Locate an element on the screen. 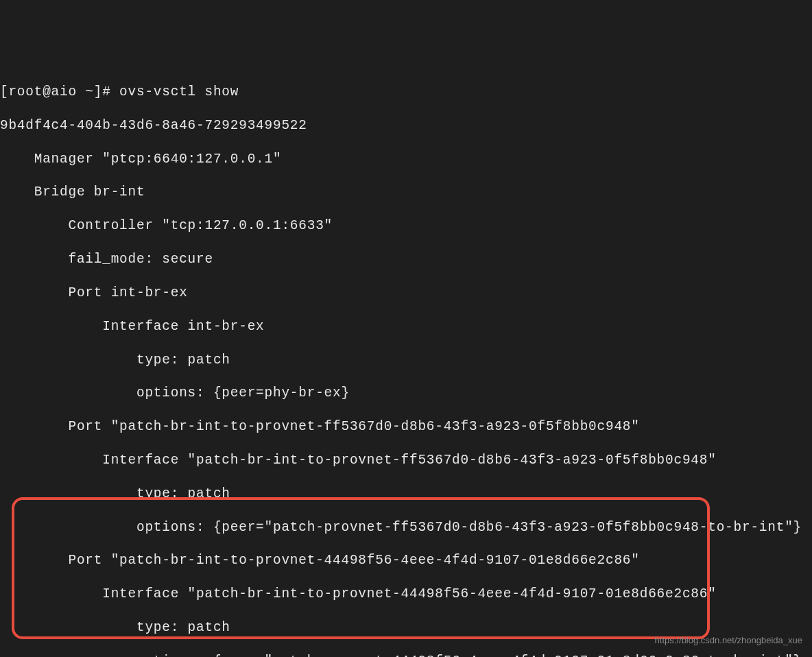 The width and height of the screenshot is (812, 657). terminal-line: 9b4df4c4-404b-43d6-8a46-729293499522 is located at coordinates (406, 126).